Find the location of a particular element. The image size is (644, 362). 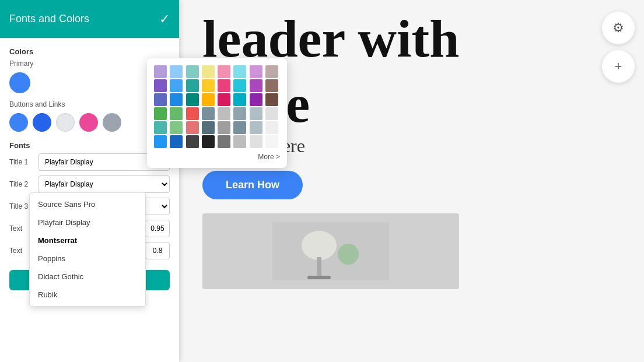

popup-more-link: More > is located at coordinates (217, 157).